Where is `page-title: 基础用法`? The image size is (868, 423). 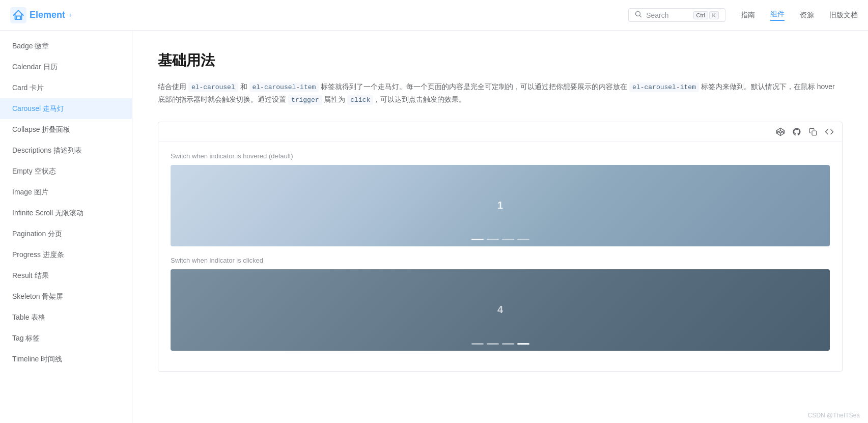
page-title: 基础用法 is located at coordinates (500, 61).